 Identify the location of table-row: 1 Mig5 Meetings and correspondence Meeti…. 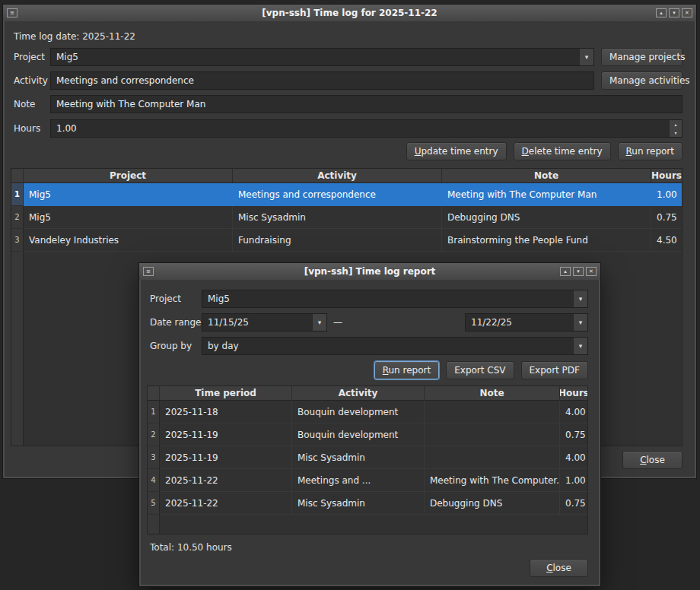
(347, 195).